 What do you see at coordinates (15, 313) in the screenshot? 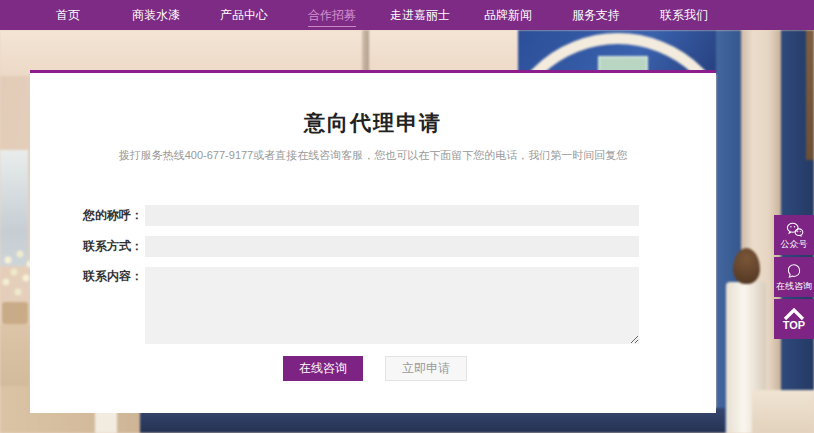
I see `photo-vase` at bounding box center [15, 313].